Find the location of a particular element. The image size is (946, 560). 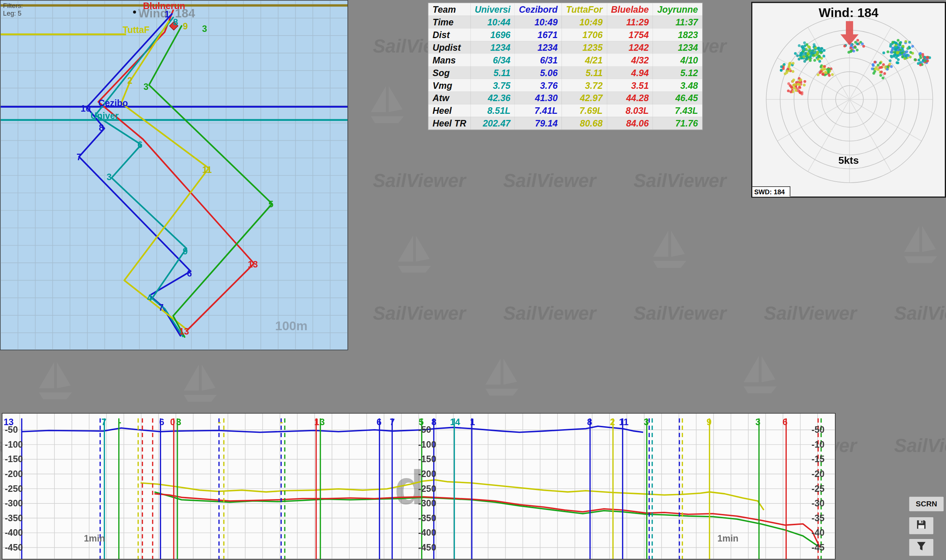

wind-polar-panel: Wind: 184 5kts SWD: 184 is located at coordinates (849, 100).